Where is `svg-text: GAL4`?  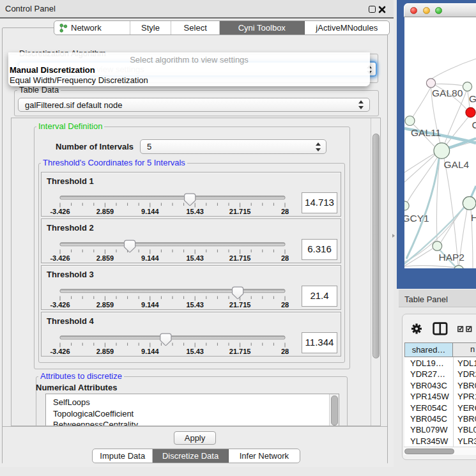
svg-text: GAL4 is located at coordinates (457, 165).